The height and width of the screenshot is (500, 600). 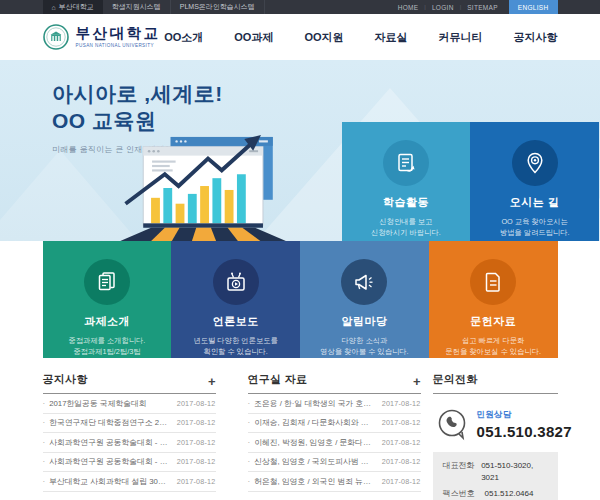 What do you see at coordinates (130, 424) in the screenshot?
I see `notice-list-item: · 한국연구재단 대학중점연구소 2017영호남... 2017-08-12` at bounding box center [130, 424].